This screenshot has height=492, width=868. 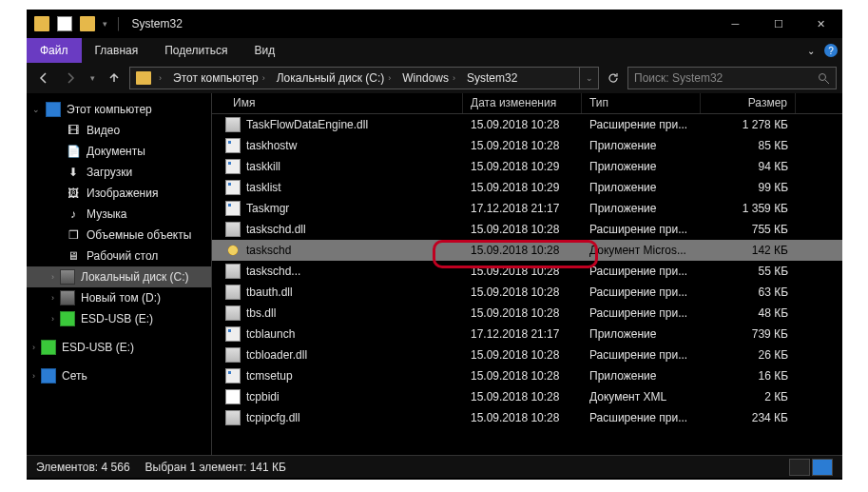 What do you see at coordinates (641, 103) in the screenshot?
I see `col-type: Тип` at bounding box center [641, 103].